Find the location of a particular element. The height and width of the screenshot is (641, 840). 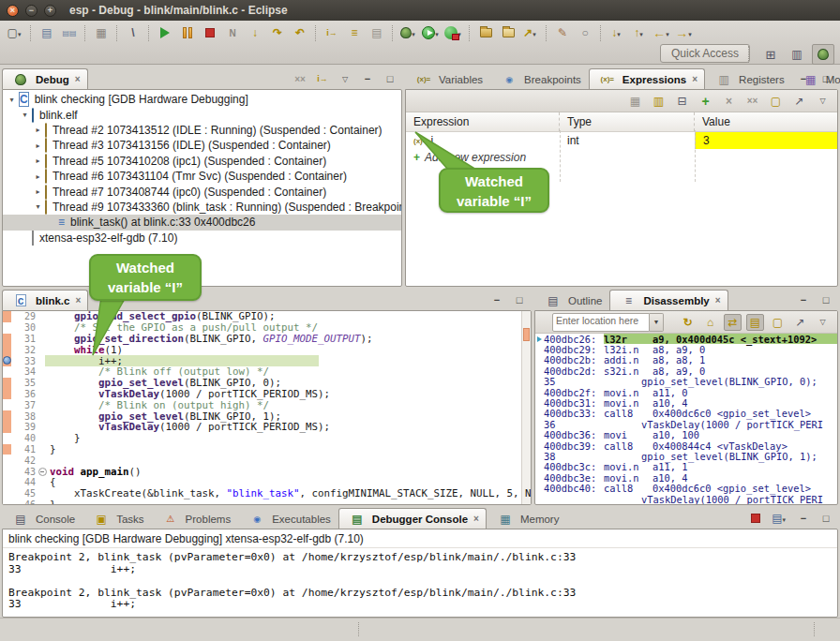

remove-all-expressions-icon: ×× is located at coordinates (752, 101).